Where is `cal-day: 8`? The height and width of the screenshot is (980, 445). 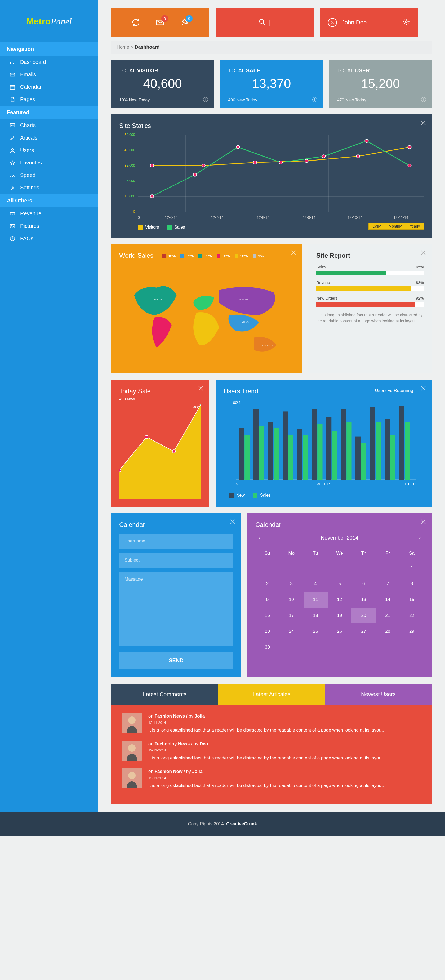
cal-day: 8 is located at coordinates (412, 584).